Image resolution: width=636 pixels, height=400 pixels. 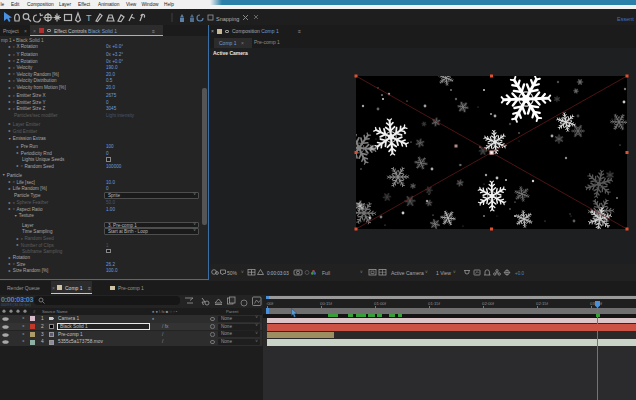 What do you see at coordinates (278, 274) in the screenshot?
I see `svg-text: 0:00:03:03` at bounding box center [278, 274].